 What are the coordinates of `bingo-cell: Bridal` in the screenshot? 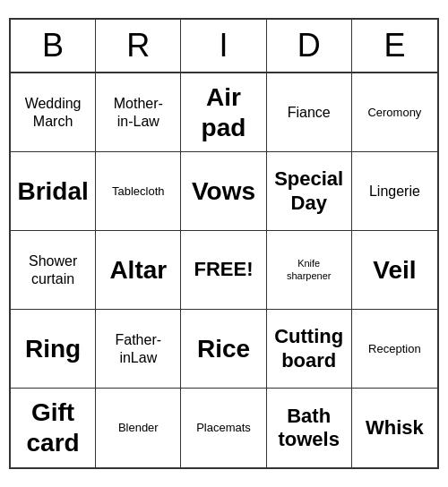 It's located at (54, 192).